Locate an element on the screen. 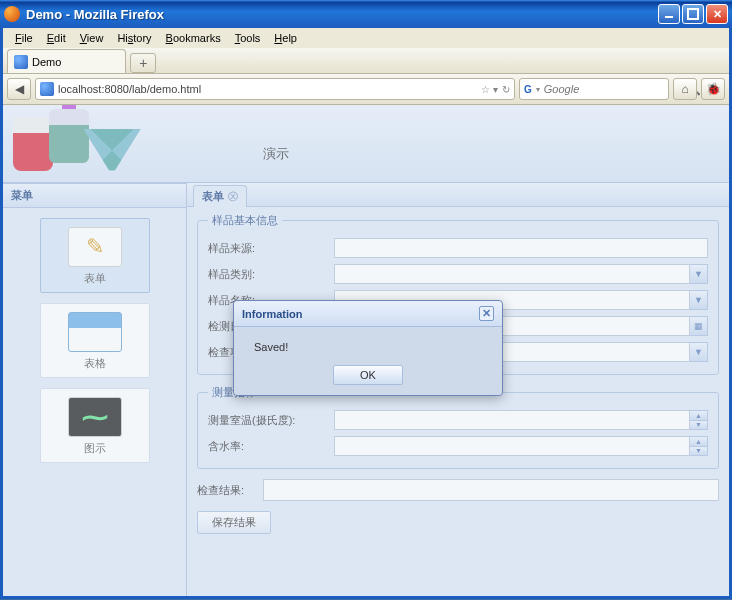  info-dialog: Information ✕ Saved! OK is located at coordinates (368, 348).